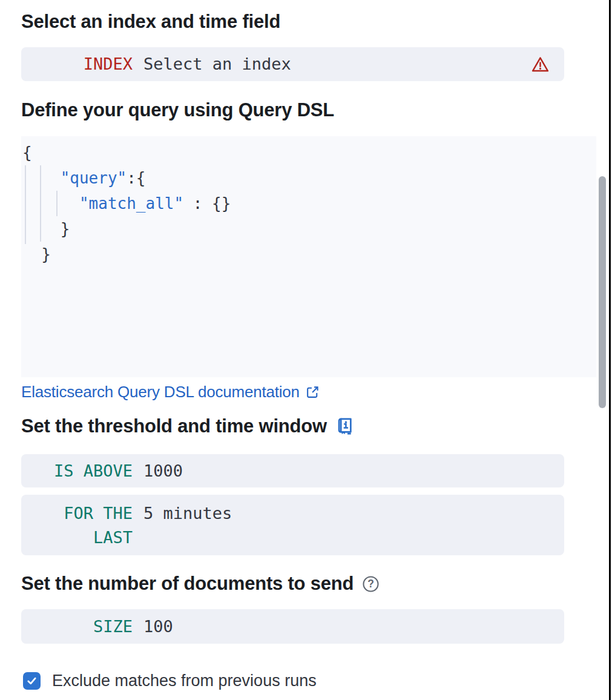 The height and width of the screenshot is (700, 612). I want to click on time-window-expression-button: FOR THE LAST 5 minutes, so click(293, 525).